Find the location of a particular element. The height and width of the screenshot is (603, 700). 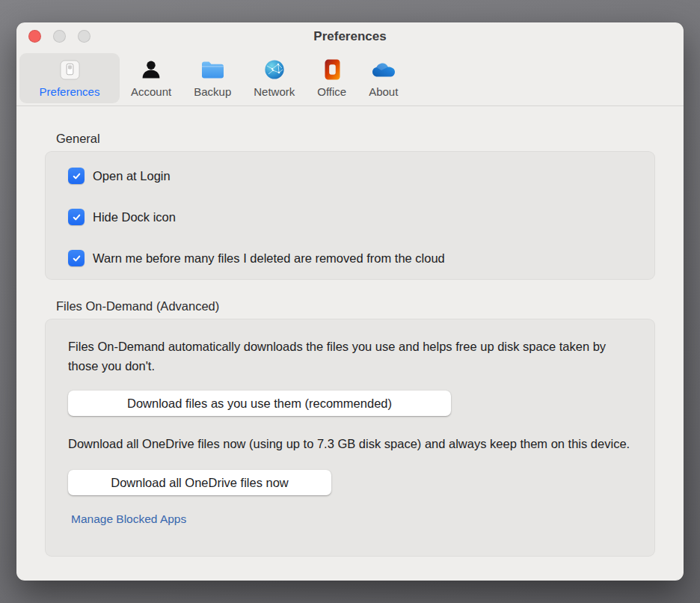

toolbar: Preferences Account is located at coordinates (214, 79).